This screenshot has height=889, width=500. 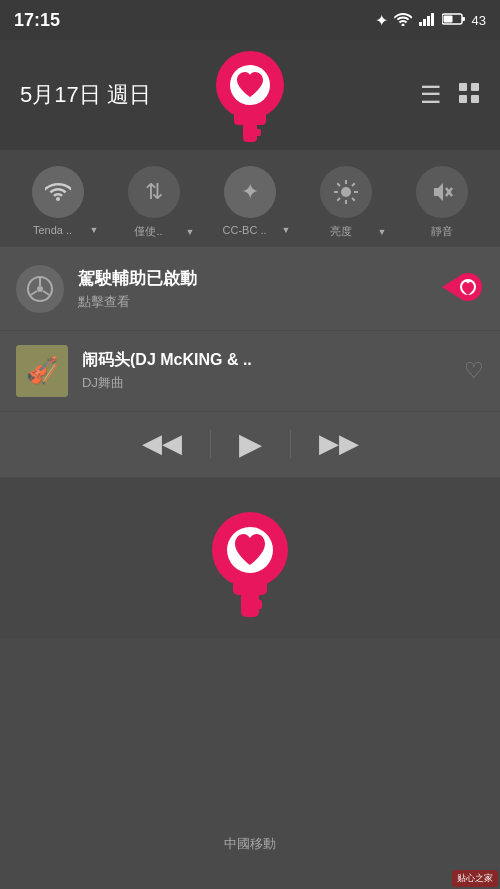 What do you see at coordinates (442, 192) in the screenshot?
I see `qs-mute-icon` at bounding box center [442, 192].